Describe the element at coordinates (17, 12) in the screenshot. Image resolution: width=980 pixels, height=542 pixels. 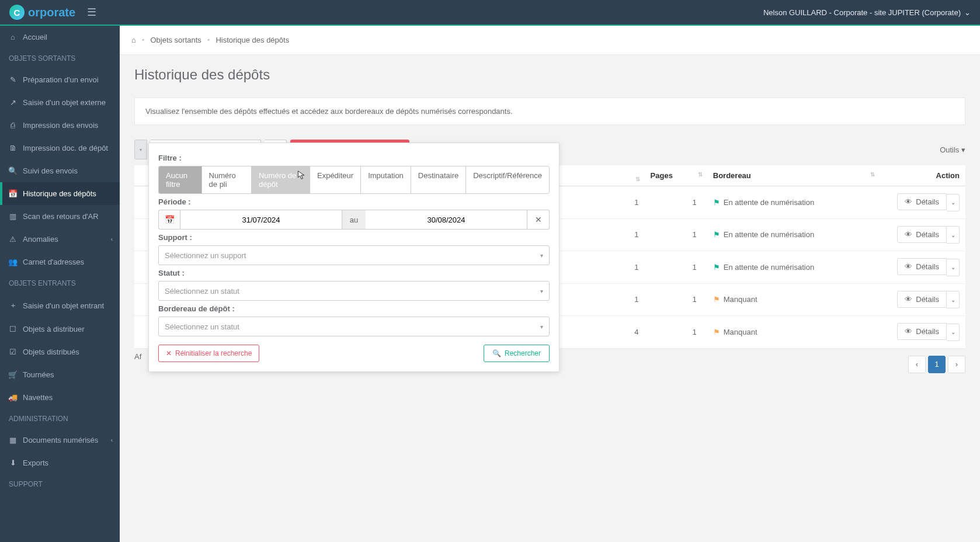
I see `logo-icon: C` at that location.